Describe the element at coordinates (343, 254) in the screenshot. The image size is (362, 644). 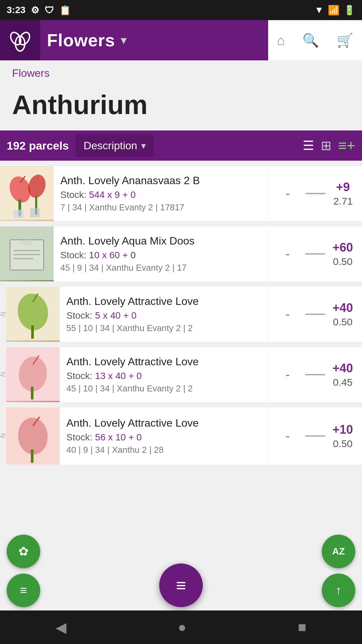
I see `plus-block: +60 0.50` at that location.